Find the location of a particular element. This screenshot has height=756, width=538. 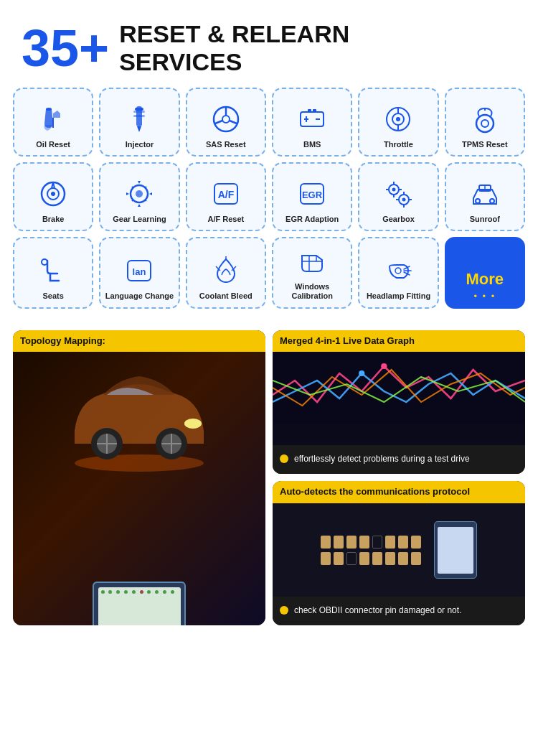

header-section: 35+ RESET & RELEARN SERVICES is located at coordinates (269, 44).